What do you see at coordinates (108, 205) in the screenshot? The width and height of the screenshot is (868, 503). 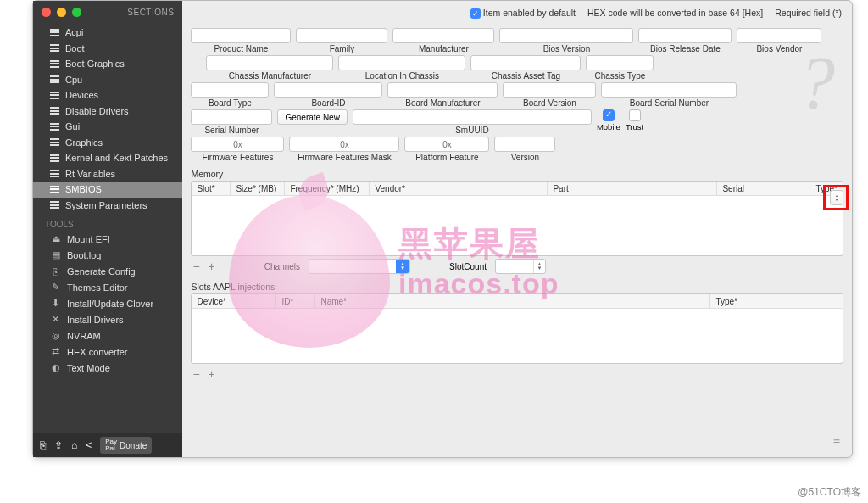 I see `sidebar-item-system-parameters: System Parameters` at bounding box center [108, 205].